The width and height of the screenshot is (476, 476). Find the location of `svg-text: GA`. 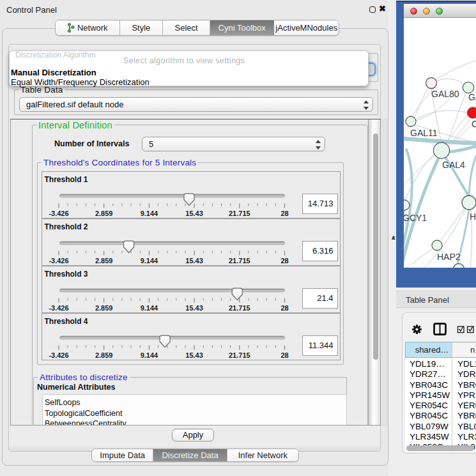

svg-text: GA is located at coordinates (472, 97).